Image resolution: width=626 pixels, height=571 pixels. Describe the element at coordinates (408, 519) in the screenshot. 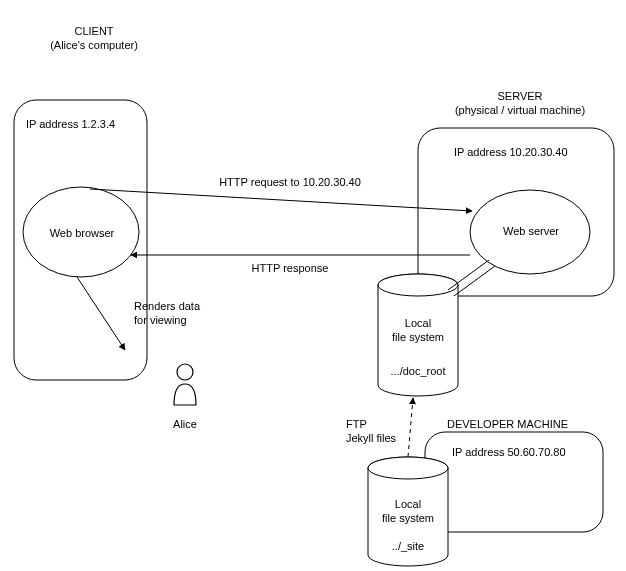

I see `dev-fs-label2: file system` at that location.